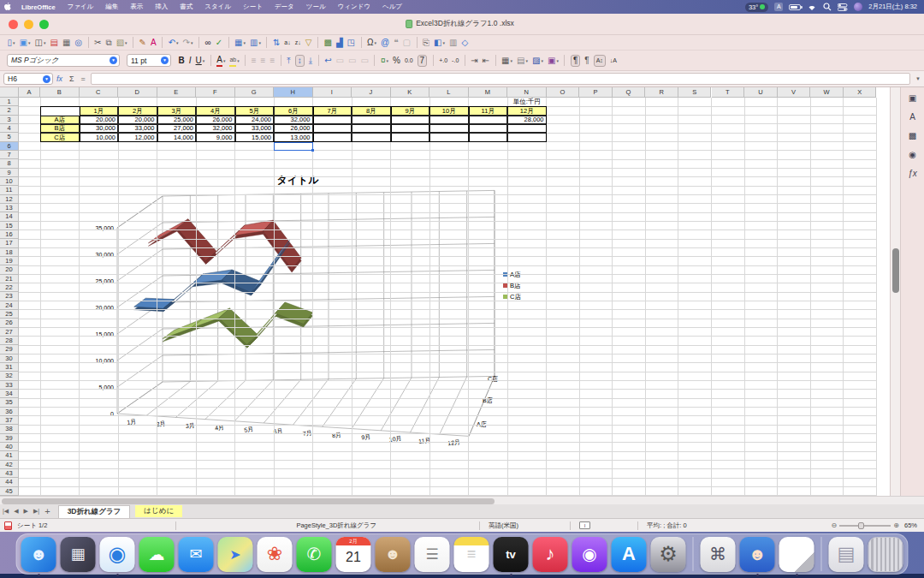 The height and width of the screenshot is (578, 924). What do you see at coordinates (537, 61) in the screenshot?
I see `background-color-button: ▨▾` at bounding box center [537, 61].